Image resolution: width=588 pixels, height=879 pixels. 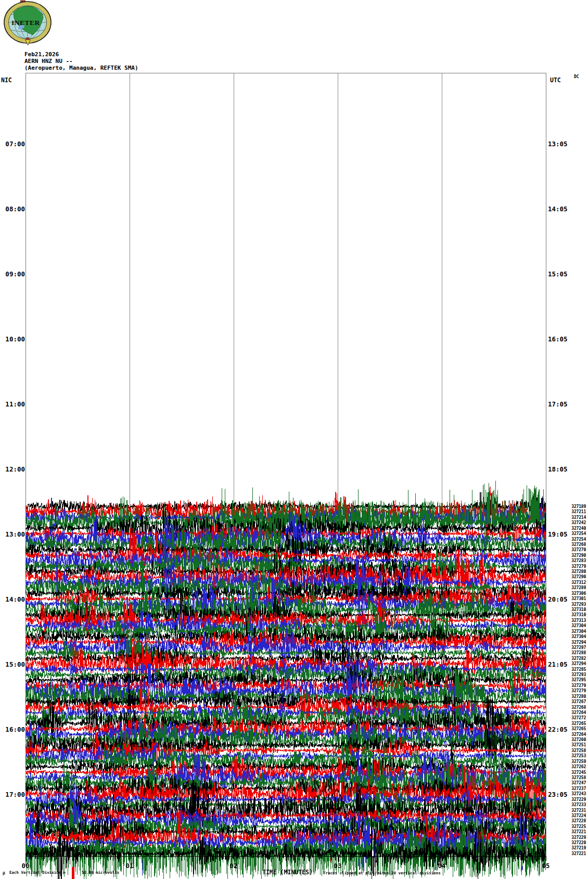 What do you see at coordinates (42, 54) in the screenshot?
I see `header-date: Feb21,2026` at bounding box center [42, 54].